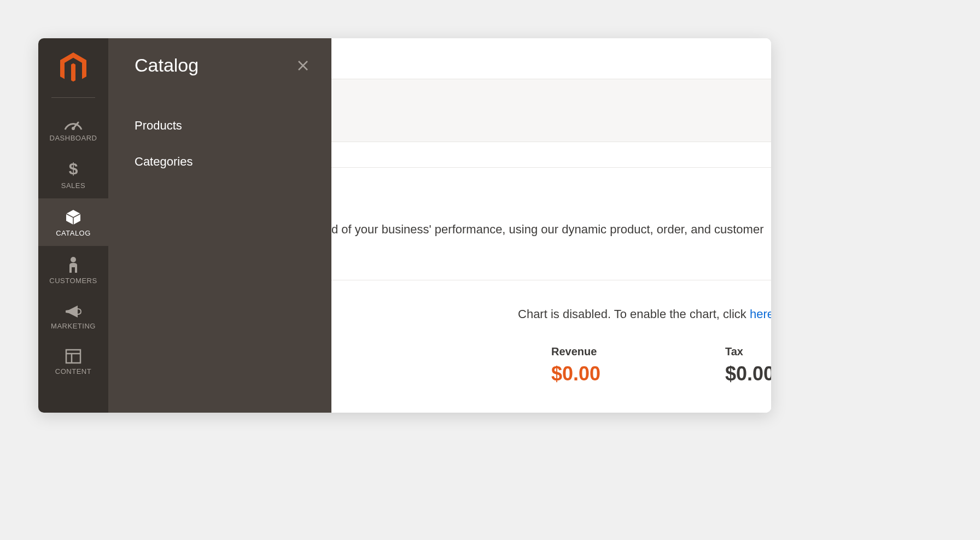 The height and width of the screenshot is (540, 980). Describe the element at coordinates (73, 175) in the screenshot. I see `sidebar-item-sales: $ SALES` at that location.